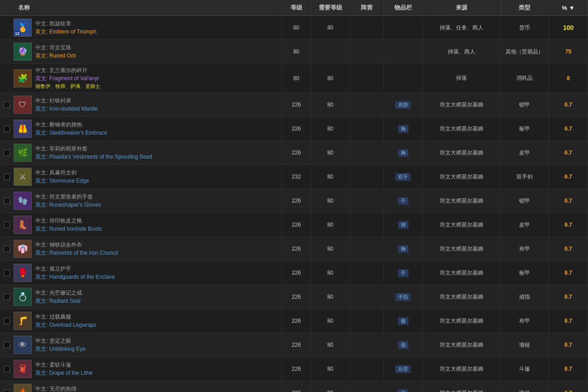  What do you see at coordinates (75, 277) in the screenshot?
I see `item-en-name: 英文: Handguards of the Enclave` at bounding box center [75, 277].